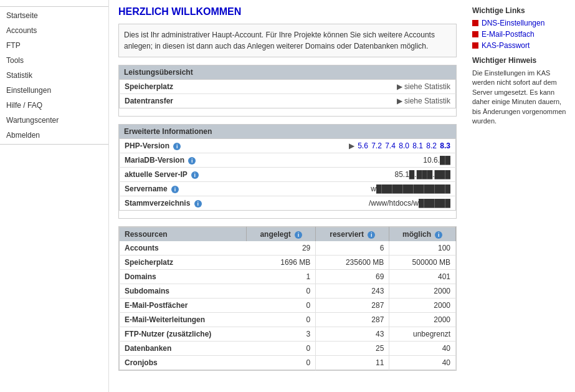  Describe the element at coordinates (353, 248) in the screenshot. I see `resource-reserviert: 6` at that location.